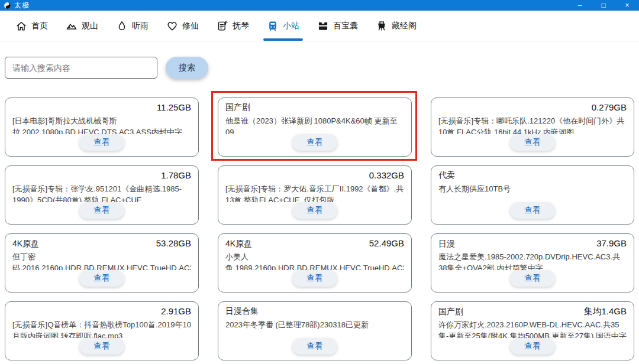 This screenshot has height=364, width=639. I want to click on resource-card: 4K原盘53.28GB 但丁密码.2016.2160p.HDR.BD.REMUX…, so click(102, 263).